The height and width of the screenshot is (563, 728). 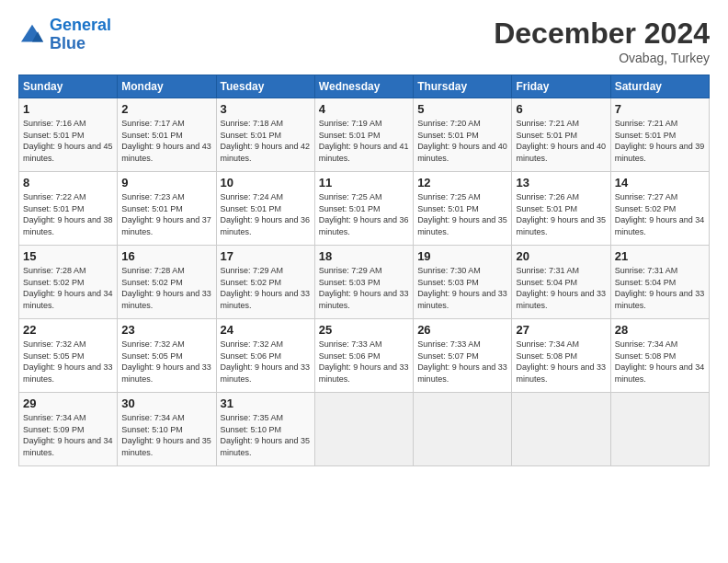 What do you see at coordinates (265, 430) in the screenshot?
I see `day-cell: 31Sunrise: 7:35 AMSunset: 5:10 PMDayligh…` at bounding box center [265, 430].